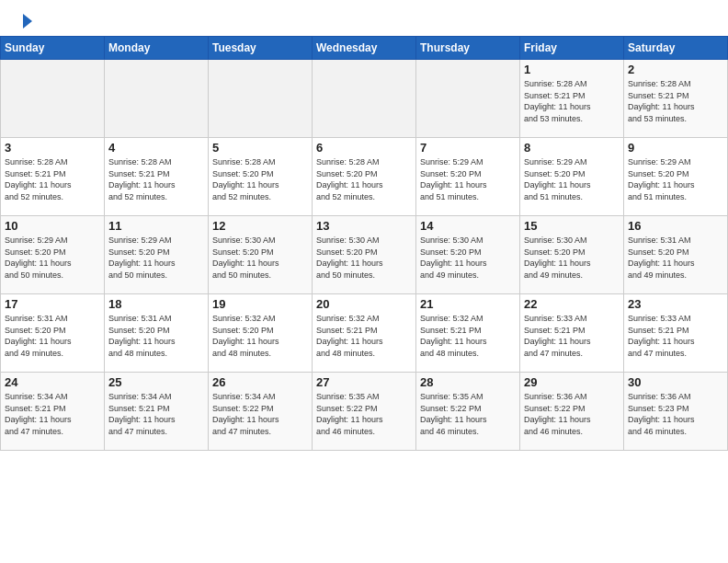 Image resolution: width=728 pixels, height=563 pixels. I want to click on day-number: 2, so click(676, 70).